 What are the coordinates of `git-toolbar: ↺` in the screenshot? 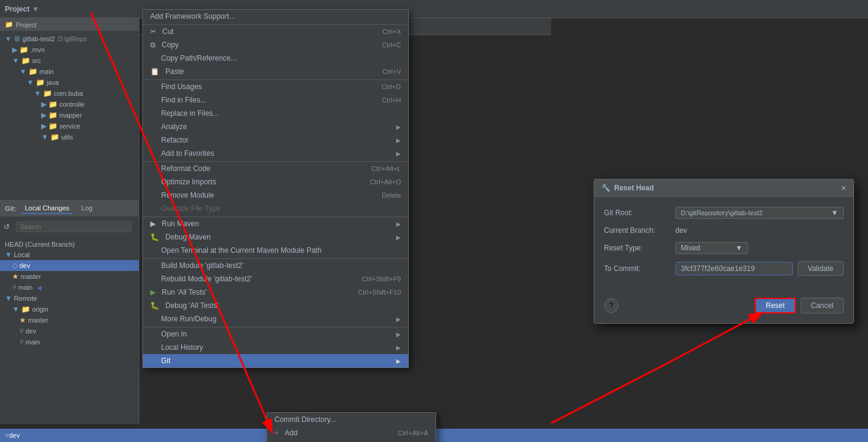 It's located at (69, 227).